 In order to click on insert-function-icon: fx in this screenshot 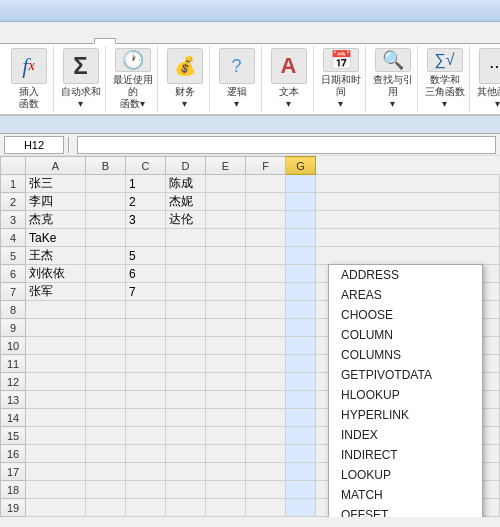, I will do `click(29, 66)`.